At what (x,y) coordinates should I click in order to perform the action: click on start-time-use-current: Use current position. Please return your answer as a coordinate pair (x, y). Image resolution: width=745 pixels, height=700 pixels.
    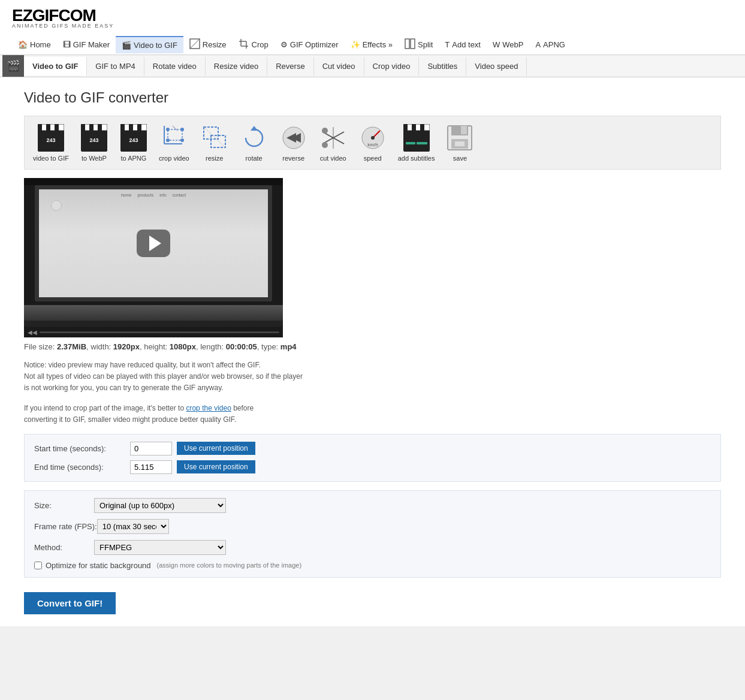
    Looking at the image, I should click on (216, 448).